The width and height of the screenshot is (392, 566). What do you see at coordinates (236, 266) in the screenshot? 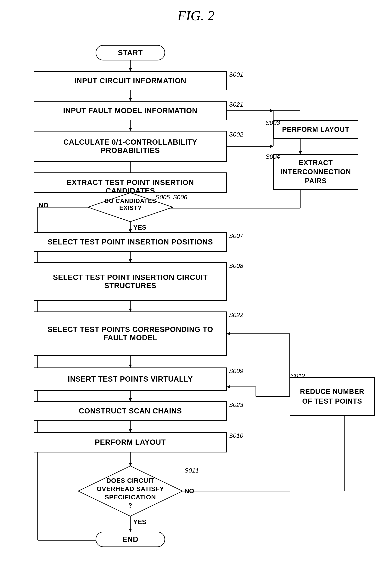
I see `s008-label: S008` at bounding box center [236, 266].